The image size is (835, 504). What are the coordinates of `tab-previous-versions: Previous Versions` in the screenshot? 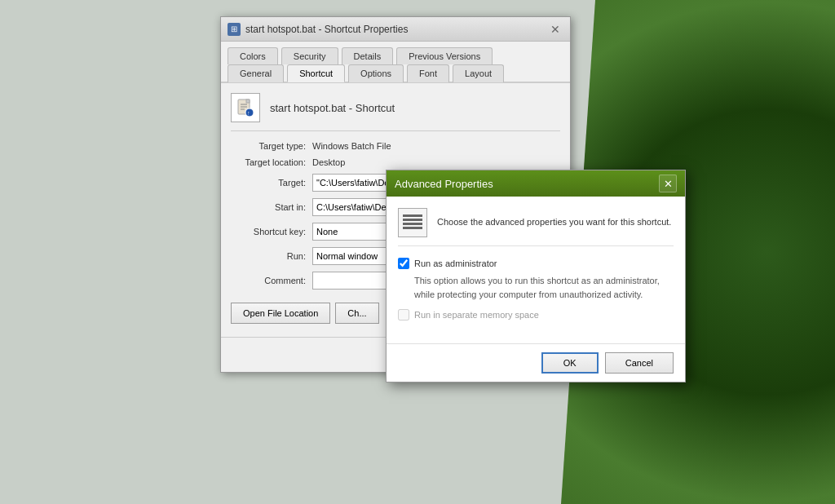 It's located at (444, 55).